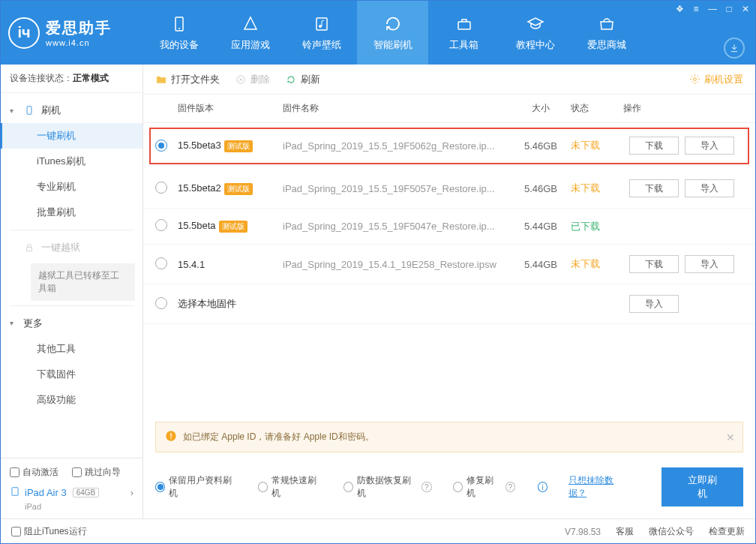  What do you see at coordinates (321, 33) in the screenshot?
I see `nav-ringtones: 铃声壁纸` at bounding box center [321, 33].